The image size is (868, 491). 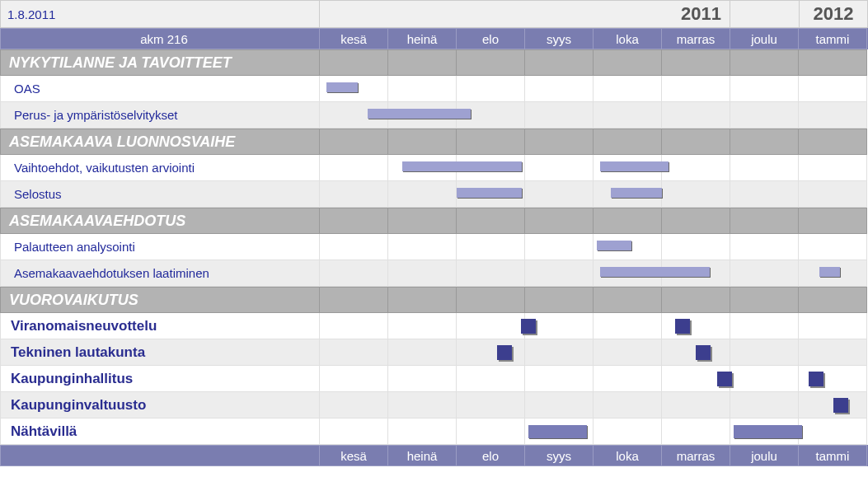 I want to click on fmonth-5: marras, so click(x=696, y=456).